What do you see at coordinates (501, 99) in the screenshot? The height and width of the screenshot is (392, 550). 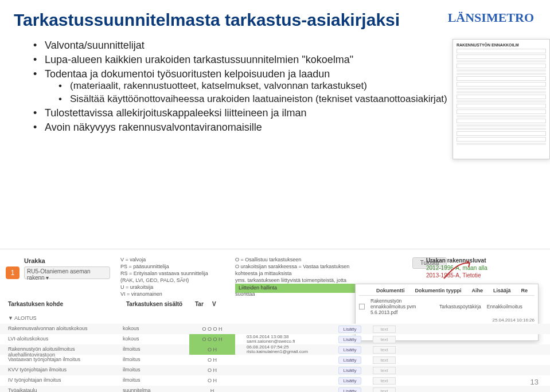 I see `embedded-document-thumbnail: RAKENNUSTYÖN ENNAKKOILM` at bounding box center [501, 99].